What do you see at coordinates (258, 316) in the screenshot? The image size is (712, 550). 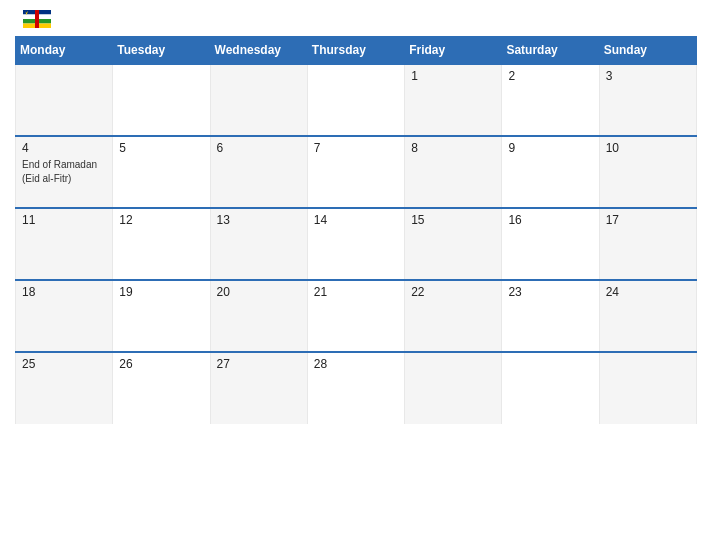 I see `calendar-cell: 20` at bounding box center [258, 316].